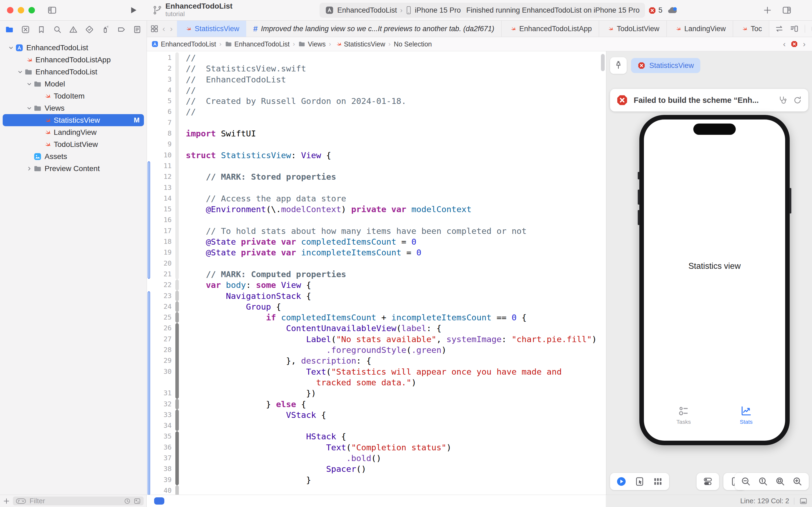  What do you see at coordinates (9, 30) in the screenshot?
I see `project-navigator-icon` at bounding box center [9, 30].